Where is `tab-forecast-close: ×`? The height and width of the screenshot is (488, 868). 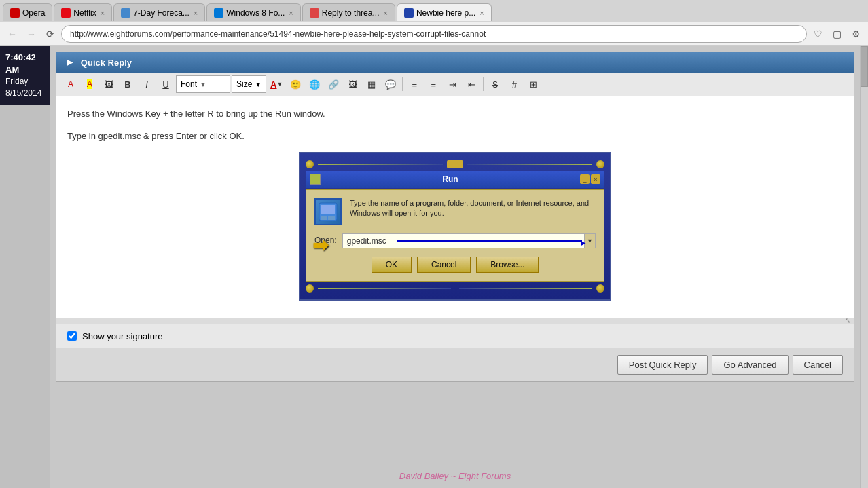 tab-forecast-close: × is located at coordinates (196, 13).